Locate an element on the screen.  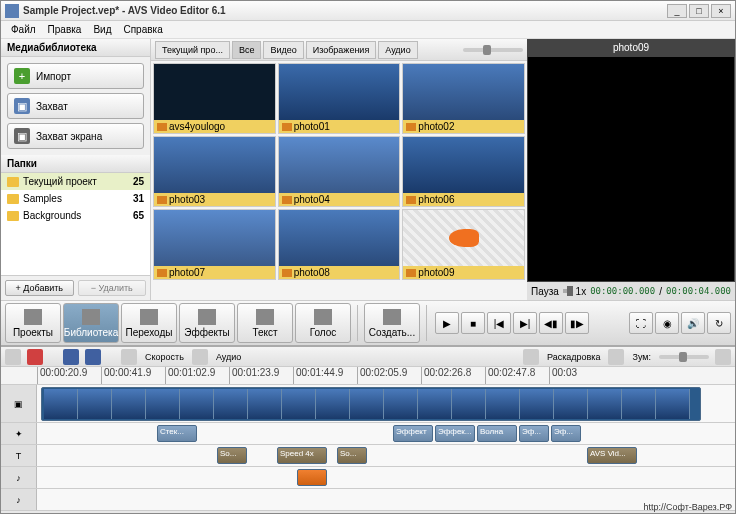
timeline-clip: Speed 4x is located at coordinates (302, 456).